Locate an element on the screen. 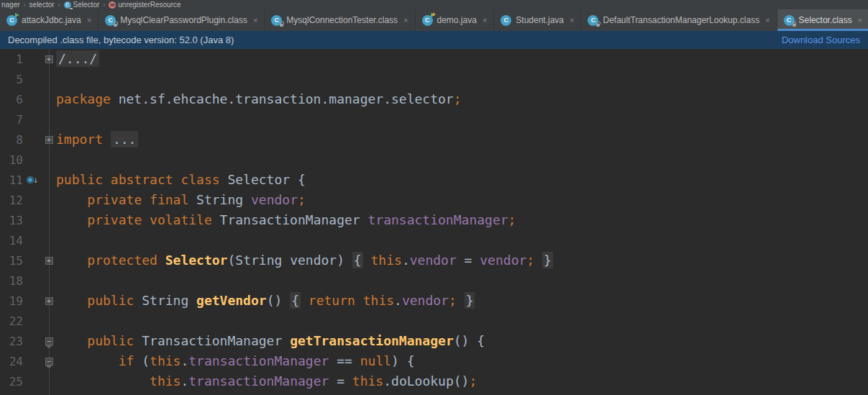 This screenshot has height=395, width=868. editor-tab-mysqlclearpasswordplugin-class: CMysqlClearPasswordPlugin.class× is located at coordinates (181, 20).